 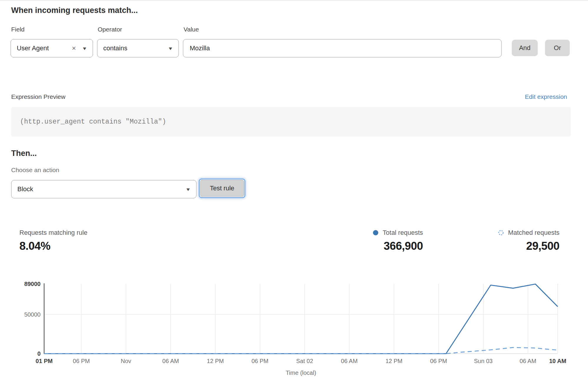 What do you see at coordinates (33, 48) in the screenshot?
I see `field-select-value: User Agent` at bounding box center [33, 48].